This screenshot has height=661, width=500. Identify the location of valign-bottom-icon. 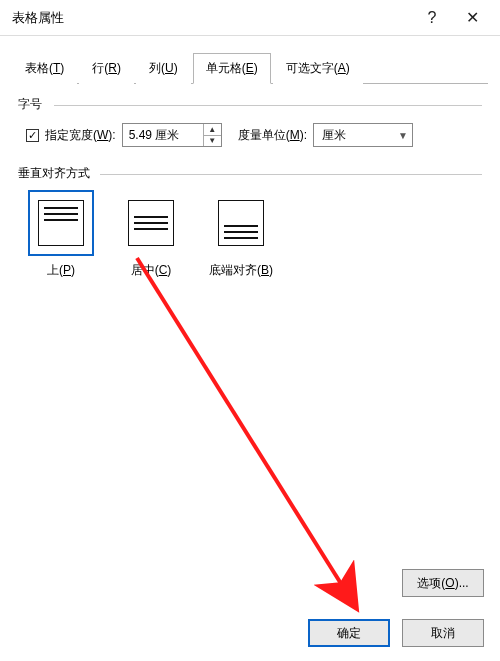
(241, 223).